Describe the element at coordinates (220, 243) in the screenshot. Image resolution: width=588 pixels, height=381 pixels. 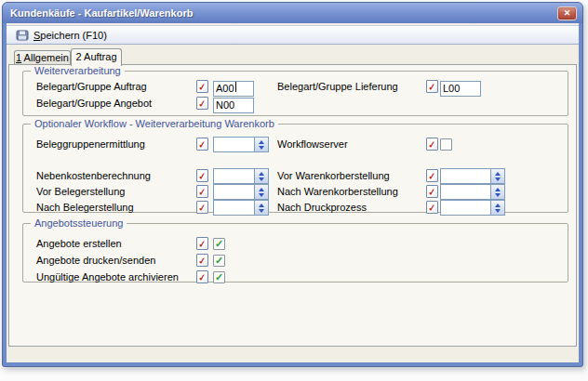
I see `angebote-erstellen-checkbox: ✓` at that location.